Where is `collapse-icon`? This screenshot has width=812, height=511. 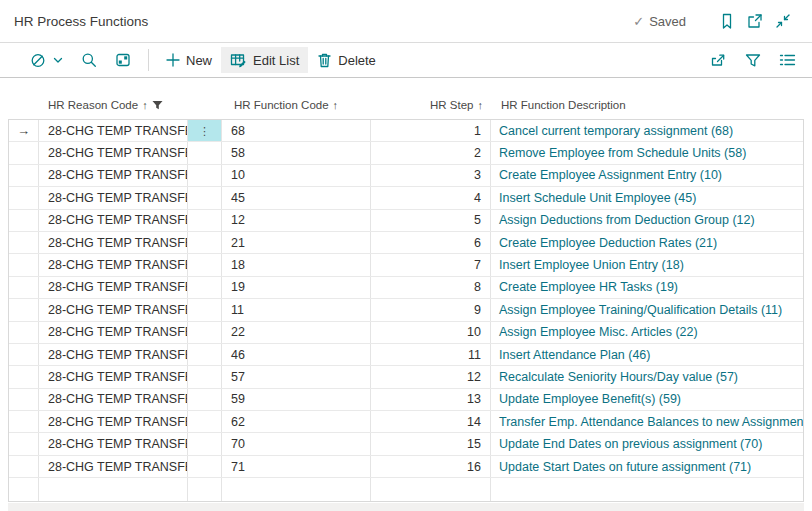
collapse-icon is located at coordinates (783, 21).